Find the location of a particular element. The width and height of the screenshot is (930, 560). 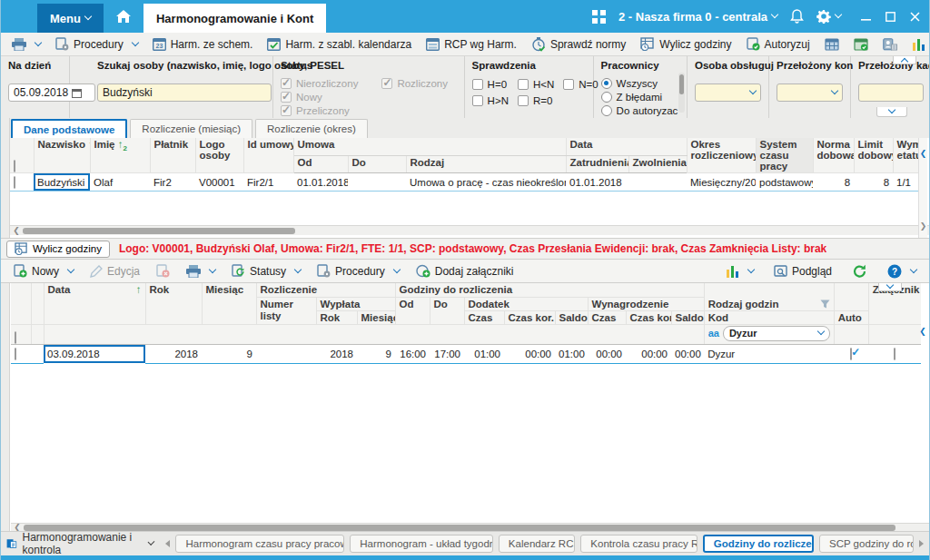

col-wynagrodzenie-czas-kor: Czas kor. is located at coordinates (648, 318).